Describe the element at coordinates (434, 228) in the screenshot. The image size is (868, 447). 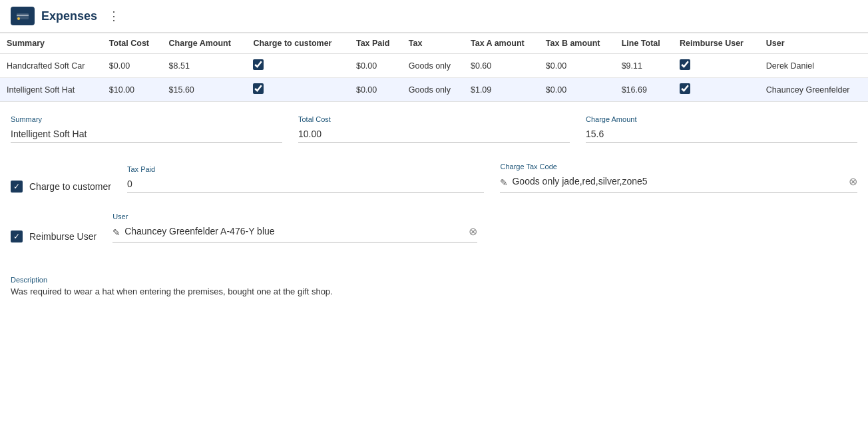
I see `form-row-3: ✓ Reimburse User User ✎ ⊗` at that location.